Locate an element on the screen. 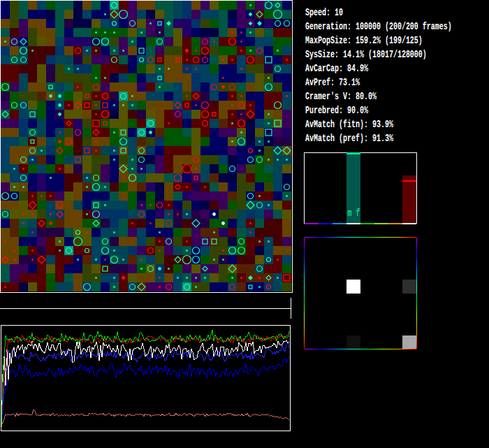 The image size is (489, 448). svg-text: AvMatch (pref): 91.3% is located at coordinates (349, 138).